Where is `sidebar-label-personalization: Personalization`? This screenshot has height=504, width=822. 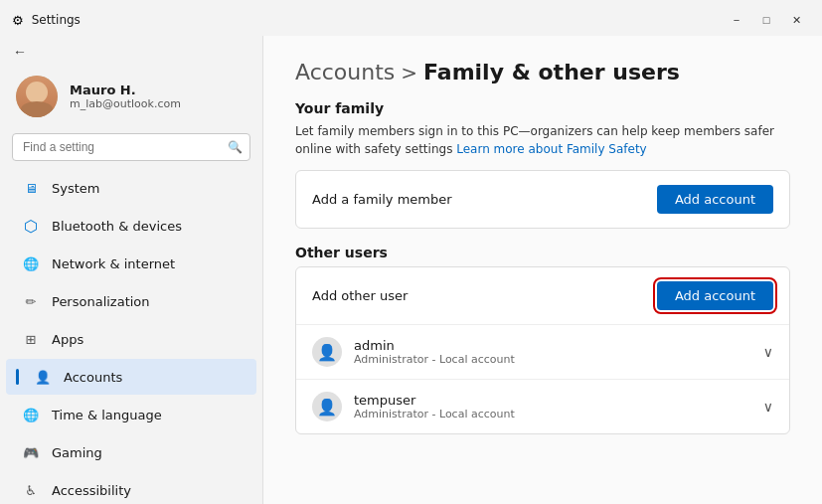
sidebar-label-personalization: Personalization is located at coordinates (101, 302).